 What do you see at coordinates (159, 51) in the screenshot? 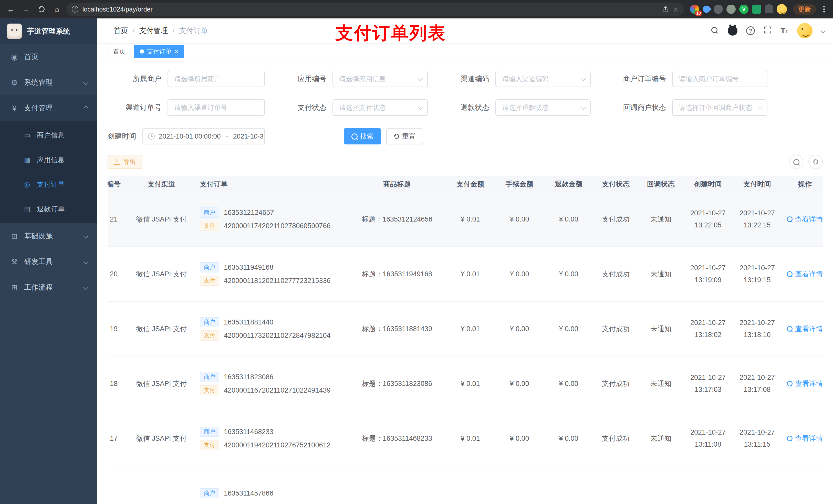
I see `tab-pay-order: 支付订单 ×` at bounding box center [159, 51].